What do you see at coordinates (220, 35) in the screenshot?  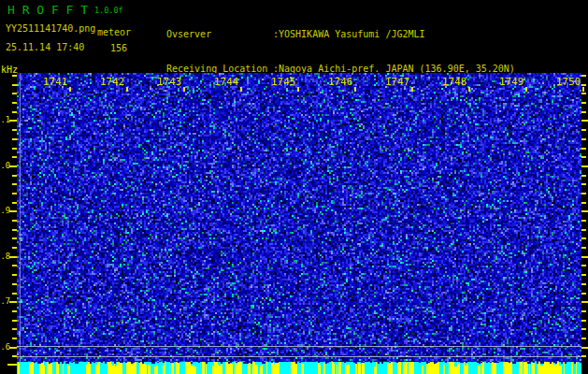 I see `info-label: Ovserver` at bounding box center [220, 35].